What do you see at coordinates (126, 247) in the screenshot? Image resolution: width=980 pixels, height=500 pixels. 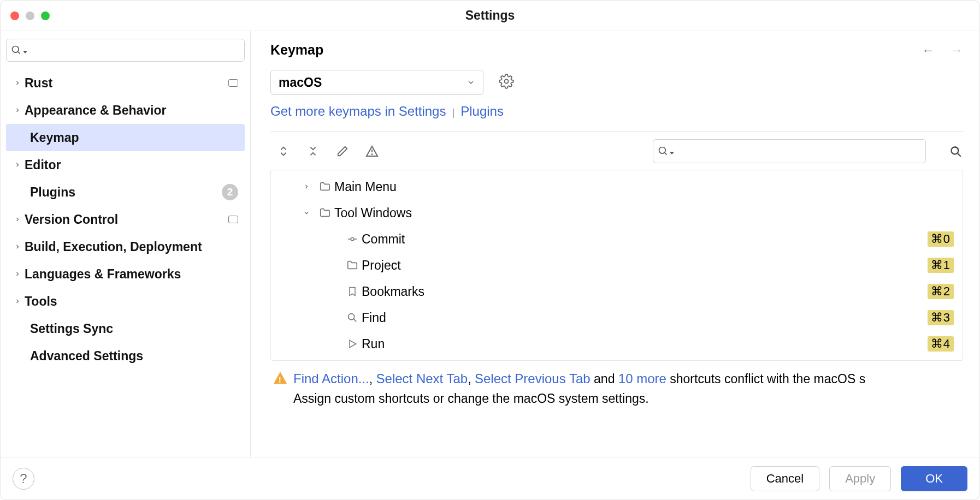 I see `sidebar-item-build-execution-deployment: Build, Execution, Deployment` at bounding box center [126, 247].